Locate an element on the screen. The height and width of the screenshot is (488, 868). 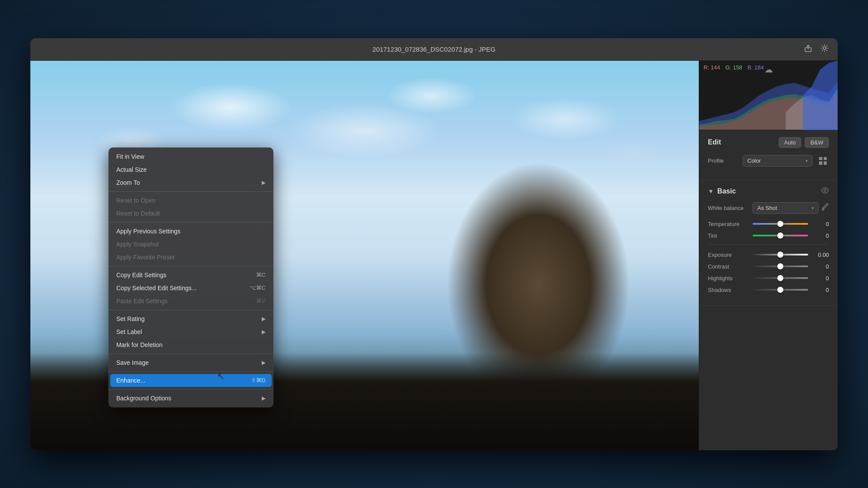
basic-title: Basic is located at coordinates (727, 191).